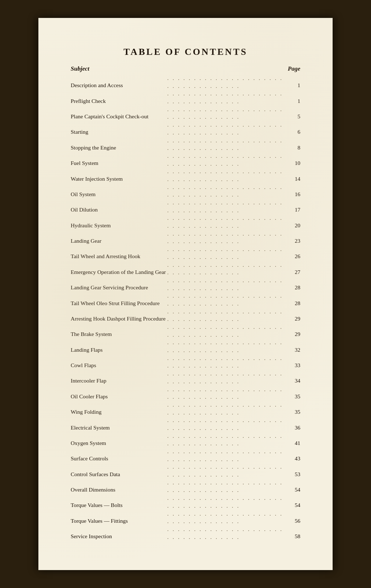  What do you see at coordinates (294, 222) in the screenshot?
I see `toc-page-number: 20` at bounding box center [294, 222].